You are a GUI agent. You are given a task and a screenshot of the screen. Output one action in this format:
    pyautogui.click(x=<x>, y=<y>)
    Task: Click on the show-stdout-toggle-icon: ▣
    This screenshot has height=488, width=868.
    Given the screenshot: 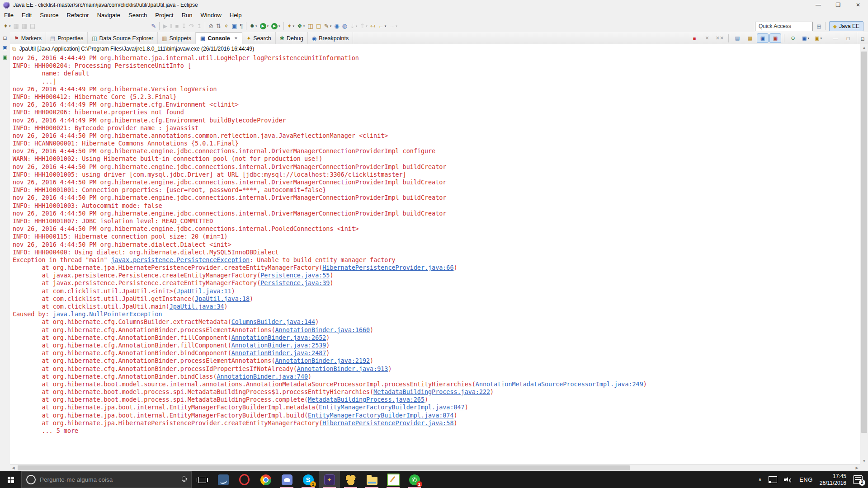 What is the action you would take?
    pyautogui.click(x=763, y=38)
    